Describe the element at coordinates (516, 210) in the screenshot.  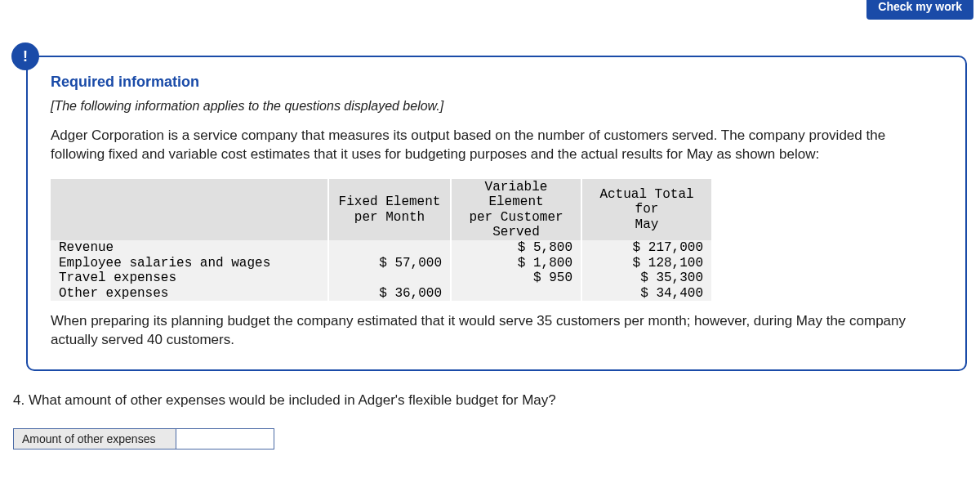
I see `table-header-variable: Variable Element per Customer Served` at that location.